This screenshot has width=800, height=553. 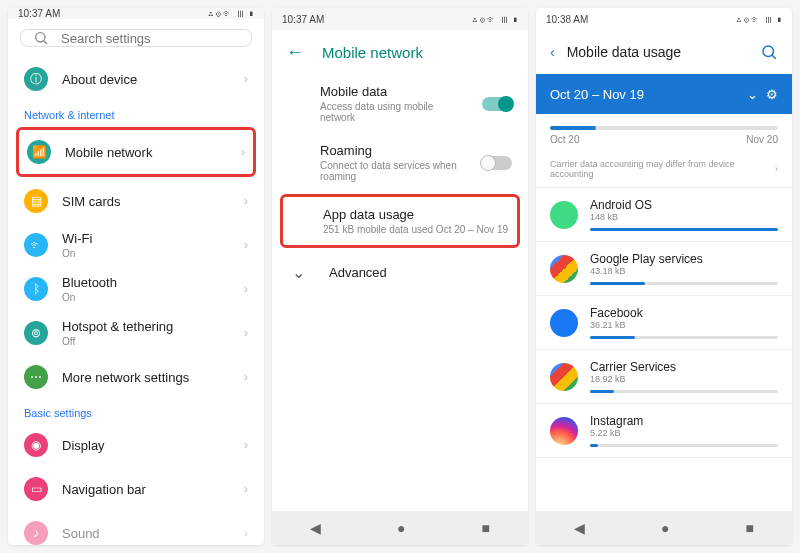 What do you see at coordinates (136, 445) in the screenshot?
I see `display-row: ◉ Display ›` at bounding box center [136, 445].